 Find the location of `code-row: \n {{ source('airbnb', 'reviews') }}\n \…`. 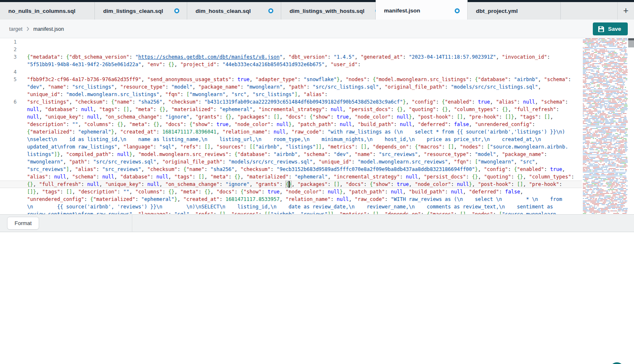

code-row: \n {{ source('airbnb', 'reviews') }}\n \… is located at coordinates (291, 207).